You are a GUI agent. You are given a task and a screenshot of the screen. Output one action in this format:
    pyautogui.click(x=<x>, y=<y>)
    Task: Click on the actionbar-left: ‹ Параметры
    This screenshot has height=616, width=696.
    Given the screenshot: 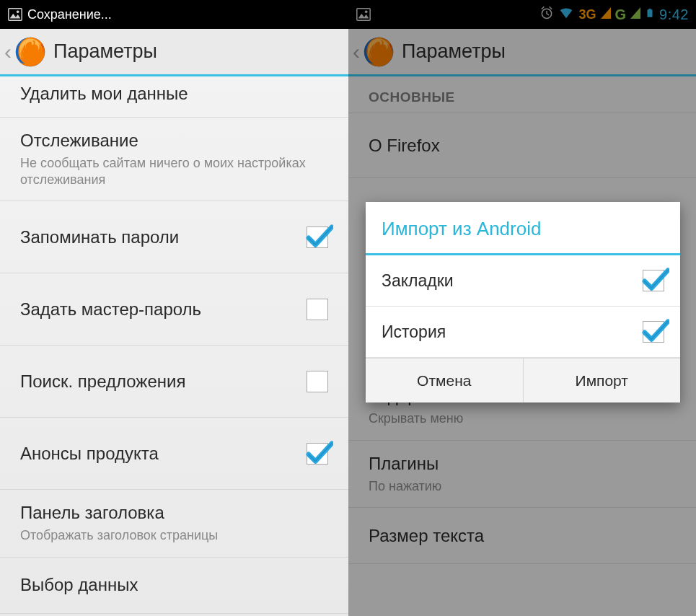 What is the action you would take?
    pyautogui.click(x=175, y=53)
    